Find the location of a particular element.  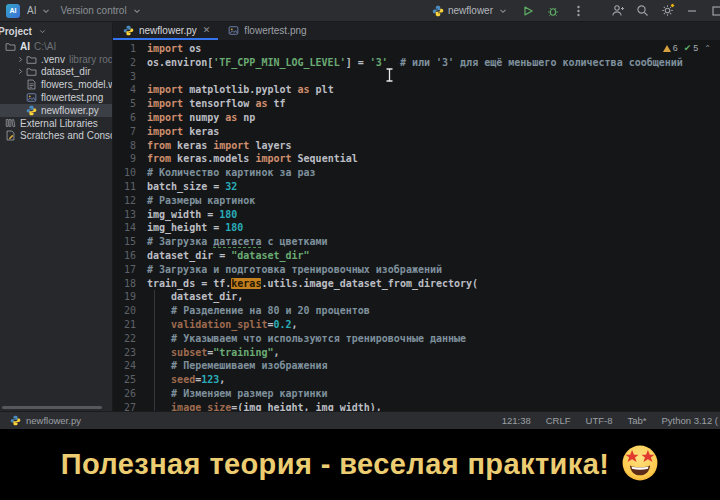

line-number: 3 is located at coordinates (130, 77).